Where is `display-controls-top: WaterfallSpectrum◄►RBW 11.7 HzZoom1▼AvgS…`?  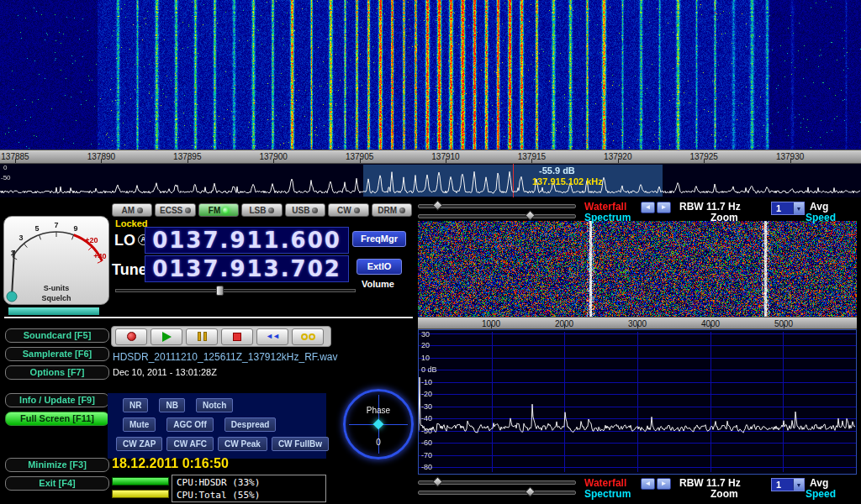
display-controls-top: WaterfallSpectrum◄►RBW 11.7 HzZoom1▼AvgS… is located at coordinates (638, 212).